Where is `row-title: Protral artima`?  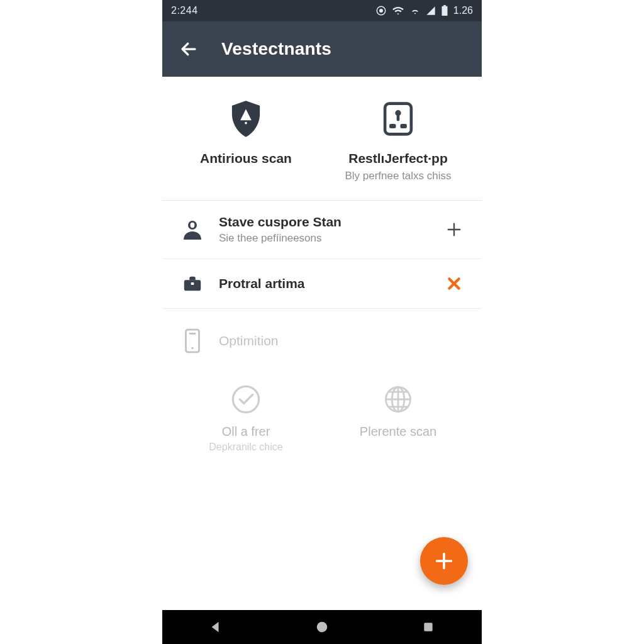 row-title: Protral artima is located at coordinates (330, 284).